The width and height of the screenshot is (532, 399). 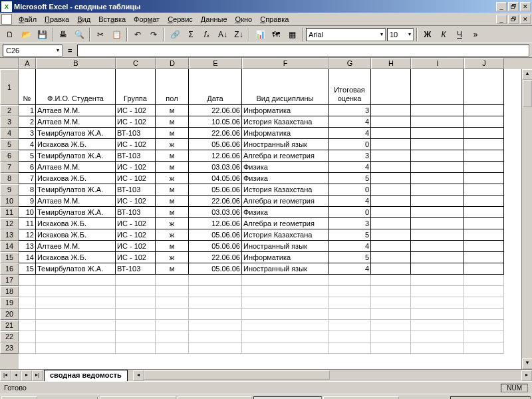 What do you see at coordinates (244, 19) in the screenshot?
I see `menu-window: Окно` at bounding box center [244, 19].